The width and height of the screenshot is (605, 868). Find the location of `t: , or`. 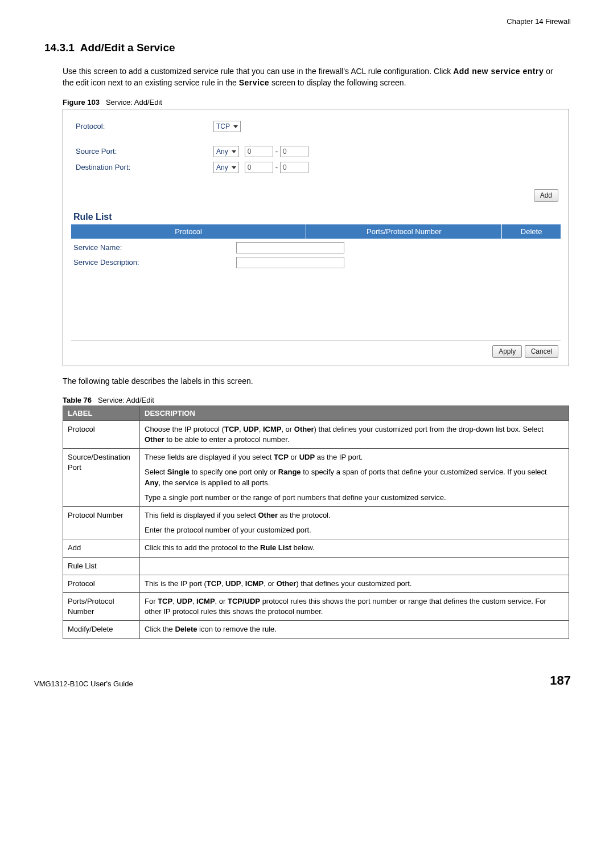

t: , or is located at coordinates (270, 583).